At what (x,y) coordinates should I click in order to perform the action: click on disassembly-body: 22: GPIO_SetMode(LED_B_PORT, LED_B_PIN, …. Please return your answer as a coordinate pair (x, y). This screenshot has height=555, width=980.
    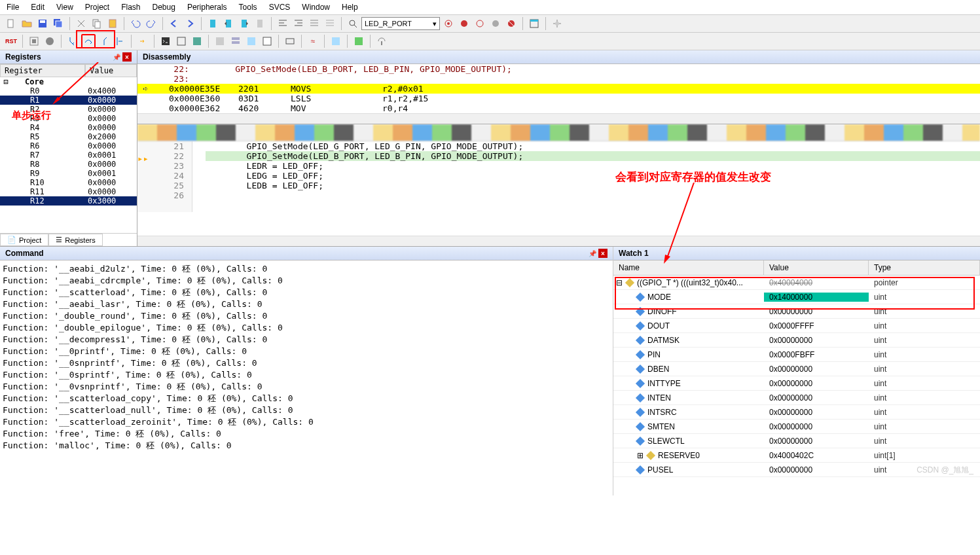
    Looking at the image, I should click on (559, 89).